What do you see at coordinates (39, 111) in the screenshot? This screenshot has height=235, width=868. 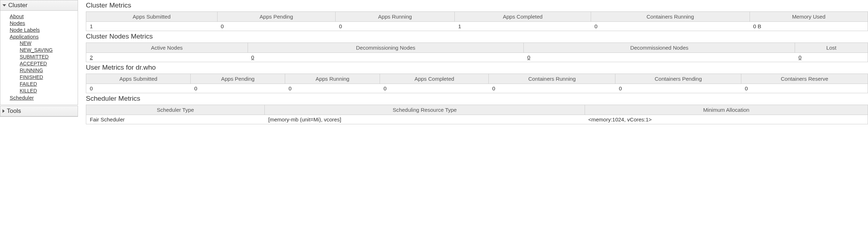 I see `sidebar-header-tools: Tools` at bounding box center [39, 111].